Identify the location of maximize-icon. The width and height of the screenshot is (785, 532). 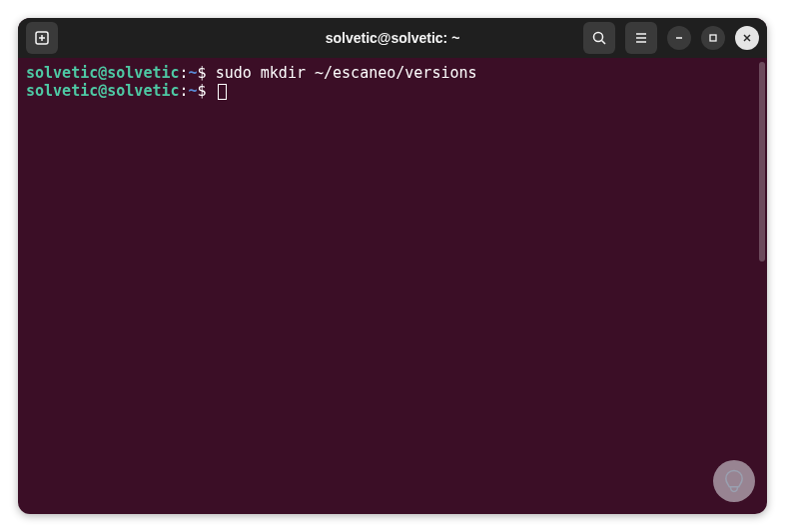
(713, 38).